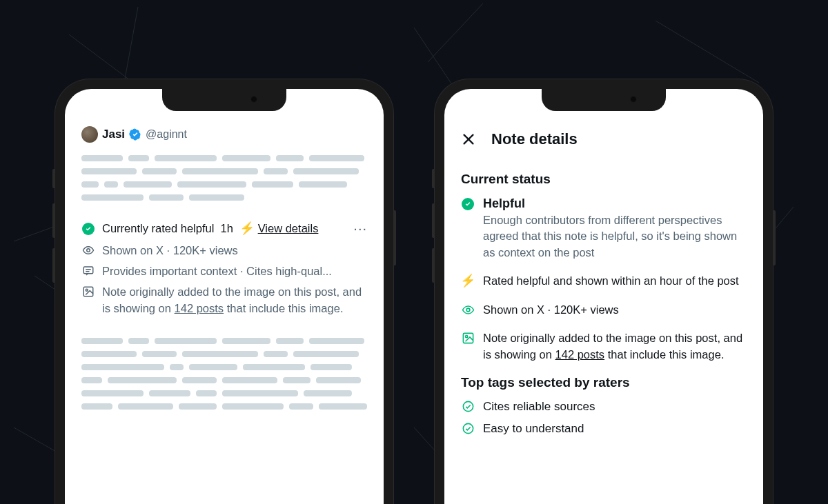 The height and width of the screenshot is (504, 828). I want to click on status-label: Helpful, so click(615, 204).